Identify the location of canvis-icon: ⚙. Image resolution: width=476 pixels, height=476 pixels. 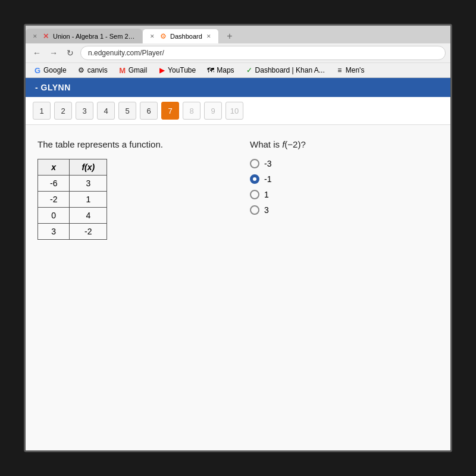
(82, 70).